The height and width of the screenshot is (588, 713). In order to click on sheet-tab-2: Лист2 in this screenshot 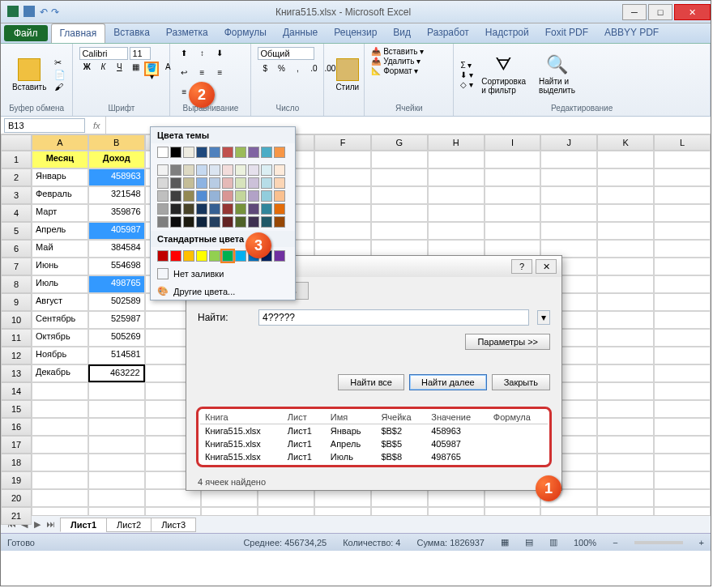, I will do `click(129, 525)`.